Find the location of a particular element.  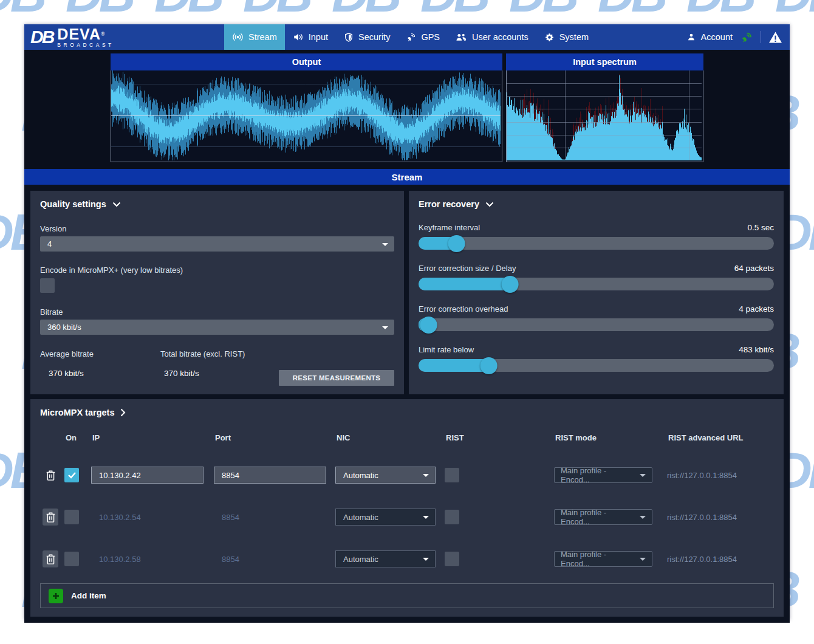

version-select: 4 is located at coordinates (217, 244).